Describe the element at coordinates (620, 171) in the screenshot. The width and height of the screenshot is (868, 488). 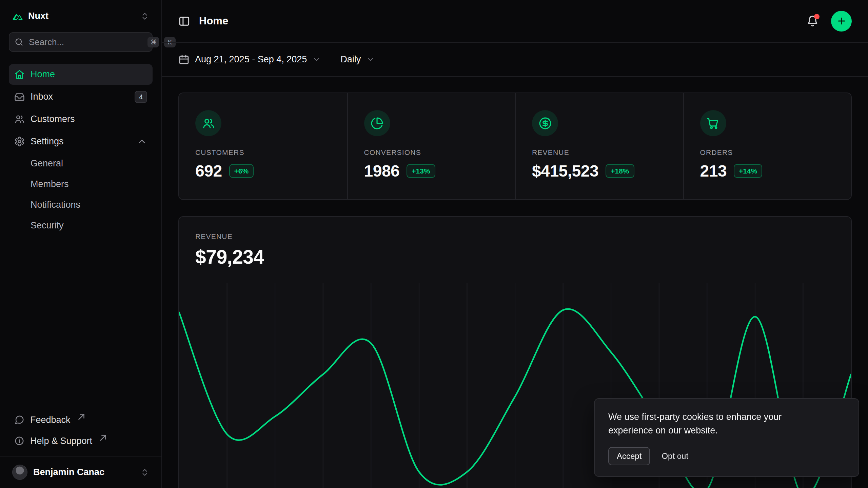
I see `stat-delta-badge: +18%` at that location.